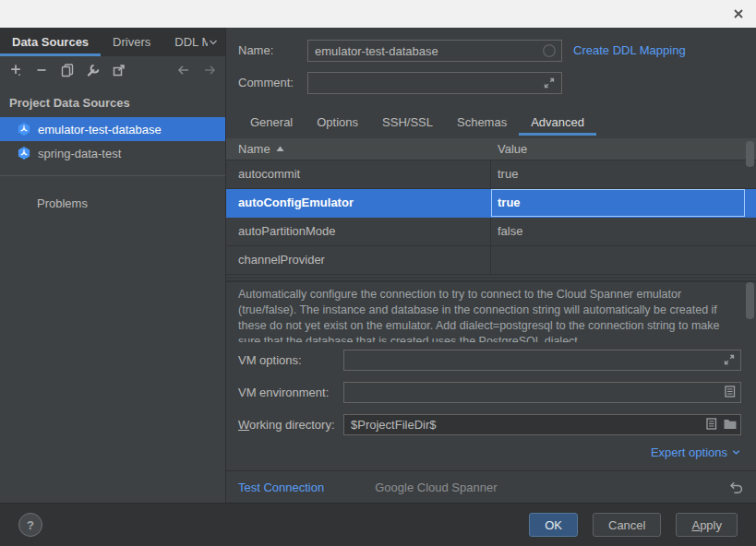 The width and height of the screenshot is (756, 546). I want to click on vm-environment-label: VM environment:, so click(283, 393).